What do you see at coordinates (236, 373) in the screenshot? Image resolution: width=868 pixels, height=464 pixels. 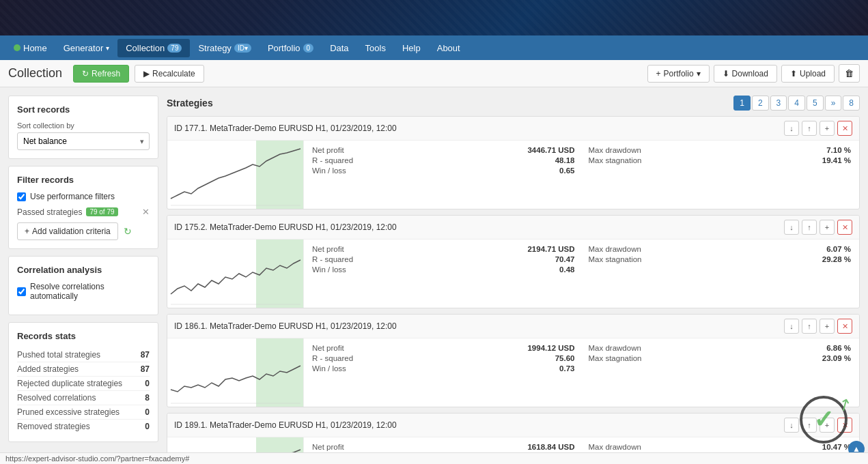 I see `strategy-chart` at bounding box center [236, 373].